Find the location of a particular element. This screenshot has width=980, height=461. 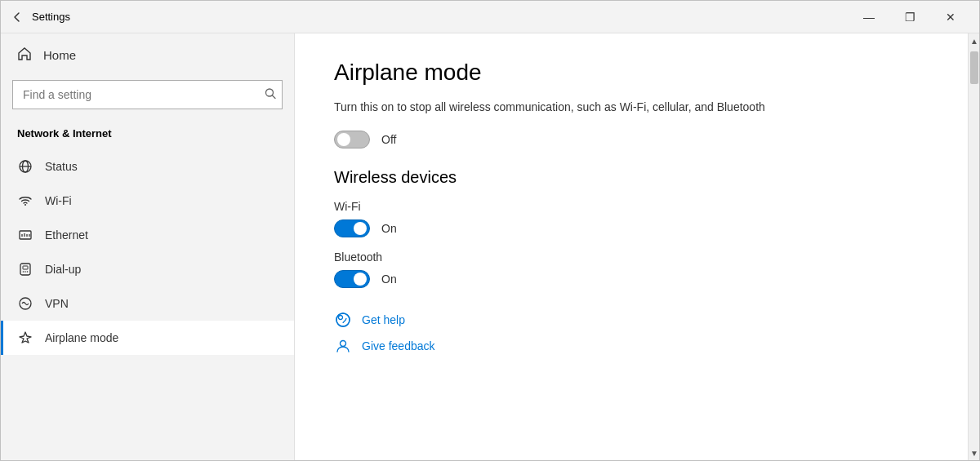

bluetooth-device-label: Bluetooth is located at coordinates (631, 257).